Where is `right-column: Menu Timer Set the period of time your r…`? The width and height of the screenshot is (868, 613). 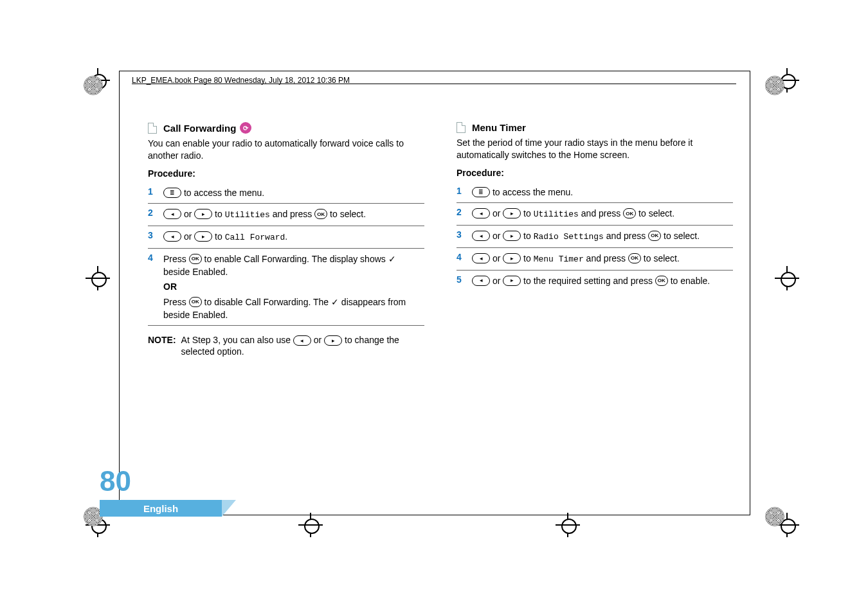 right-column: Menu Timer Set the period of time your r… is located at coordinates (595, 239).